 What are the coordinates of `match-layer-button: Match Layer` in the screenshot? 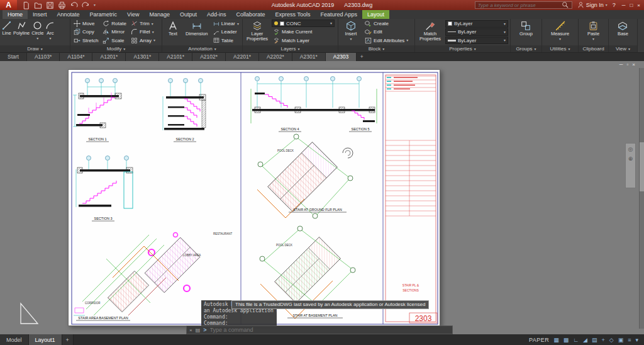 It's located at (303, 40).